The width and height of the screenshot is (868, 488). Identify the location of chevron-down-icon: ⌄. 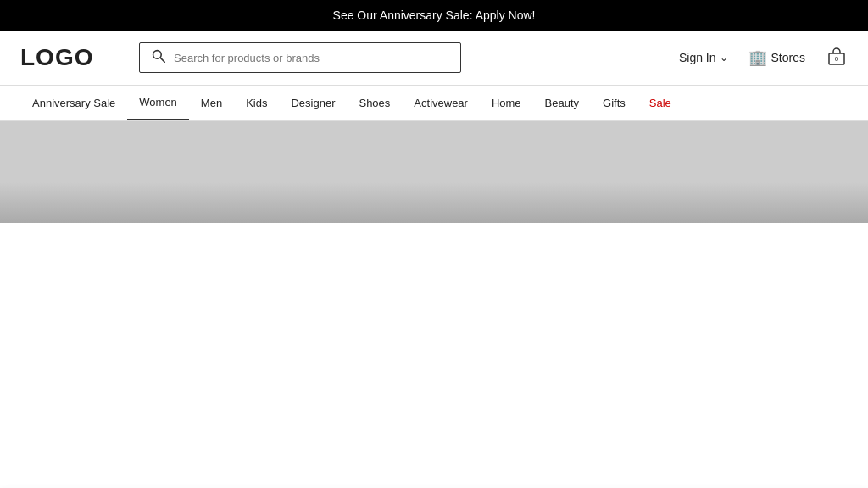
(724, 58).